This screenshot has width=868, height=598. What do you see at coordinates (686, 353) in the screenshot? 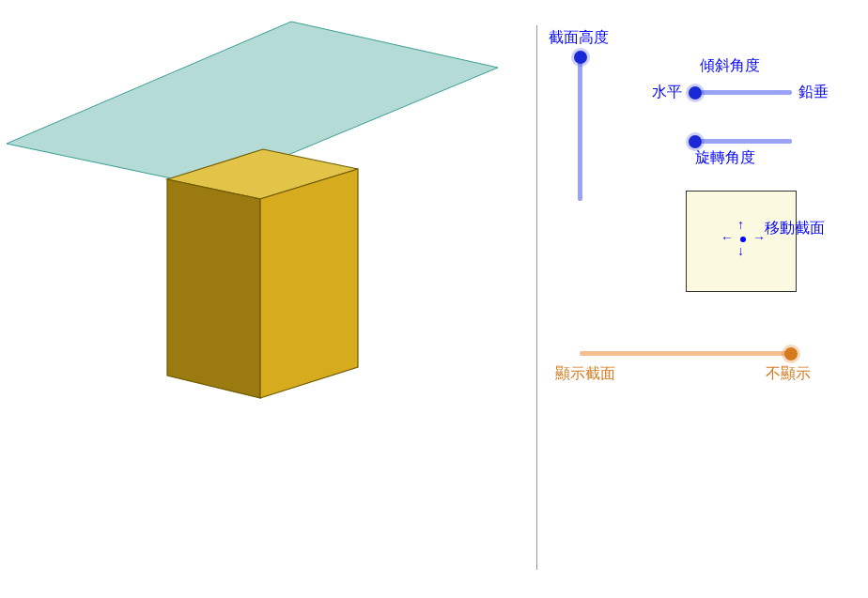
I see `visibility-slider` at bounding box center [686, 353].